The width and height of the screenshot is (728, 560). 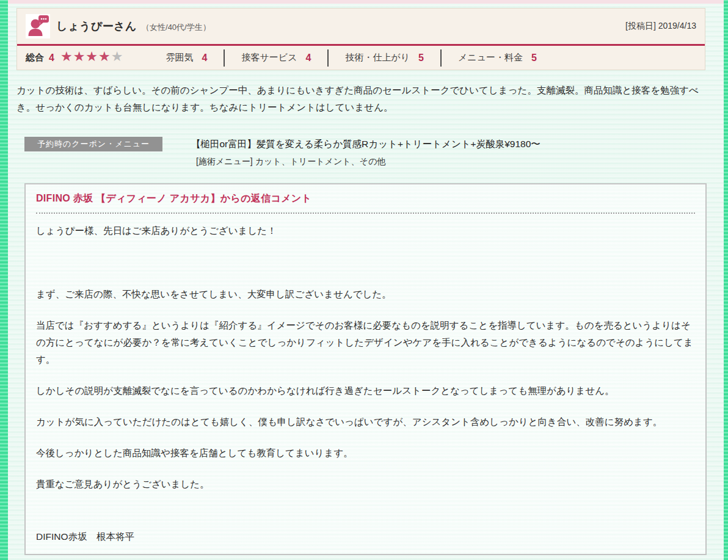 I want to click on reply-paragraph: 当店では『おすすめする』というよりは『紹介する』イメージでそのお客様に必要なもの…, so click(x=365, y=343).